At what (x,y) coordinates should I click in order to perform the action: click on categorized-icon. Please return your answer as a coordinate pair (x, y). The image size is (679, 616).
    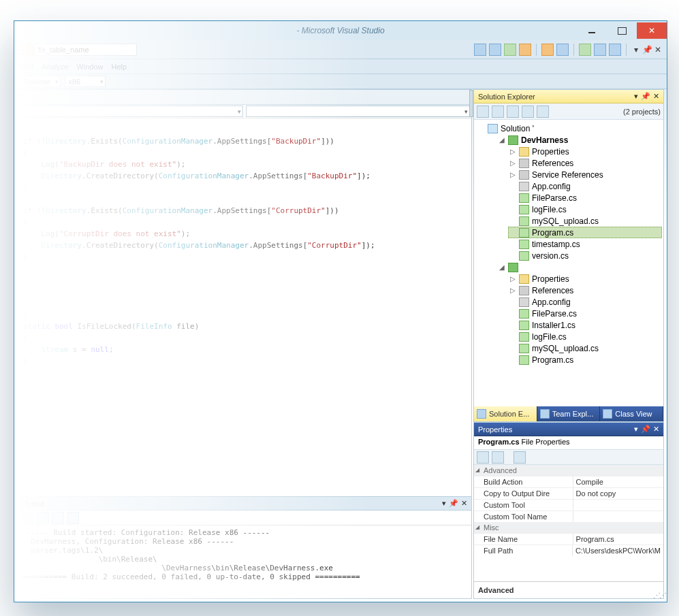
    Looking at the image, I should click on (483, 457).